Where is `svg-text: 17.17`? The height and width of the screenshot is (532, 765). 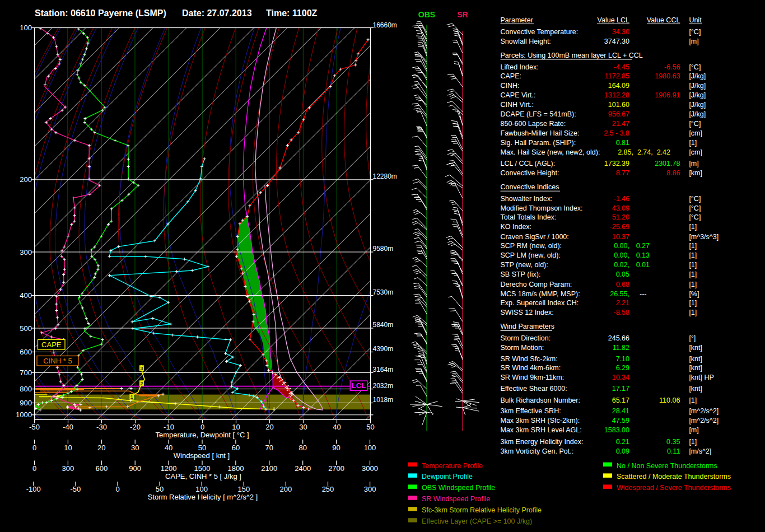
svg-text: 17.17 is located at coordinates (621, 389).